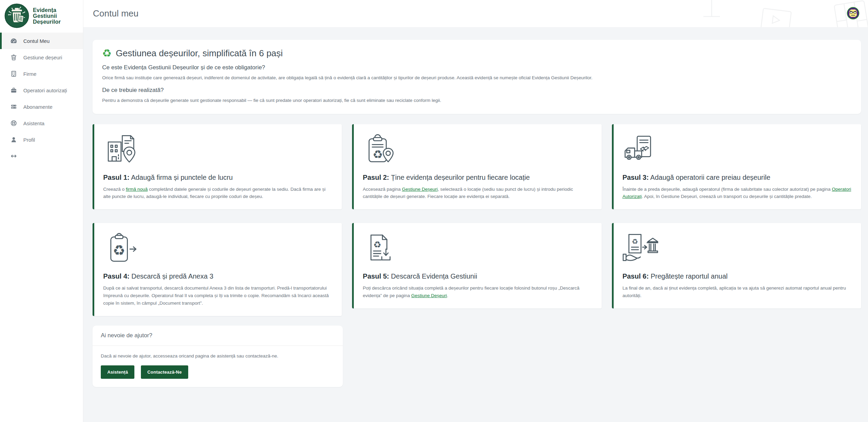 The image size is (868, 422). Describe the element at coordinates (41, 156) in the screenshot. I see `collapse-sidebar-button` at that location.